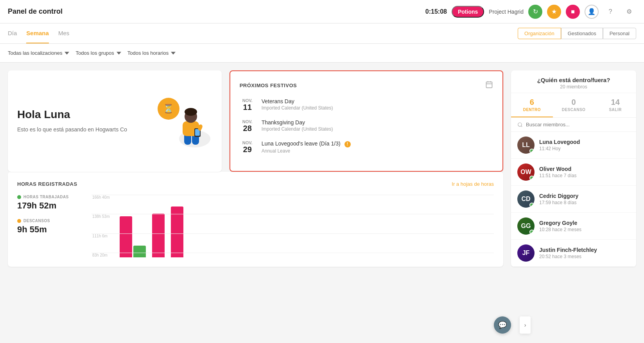  I want to click on member-item: OW Oliver Wood 11:51 hace 7 días, so click(574, 172).